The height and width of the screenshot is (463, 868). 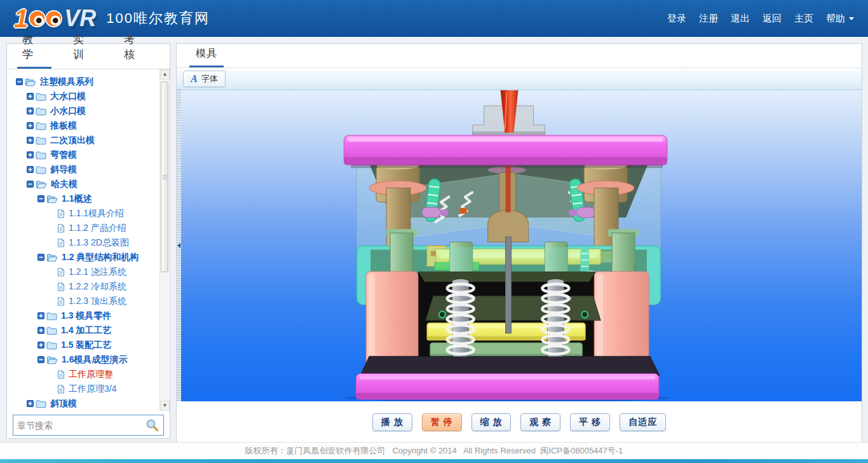 What do you see at coordinates (434, 451) in the screenshot?
I see `copyright-text: 版权所有：厦门凤凰创壹软件有限公司 Copyright © 2014 All R…` at bounding box center [434, 451].